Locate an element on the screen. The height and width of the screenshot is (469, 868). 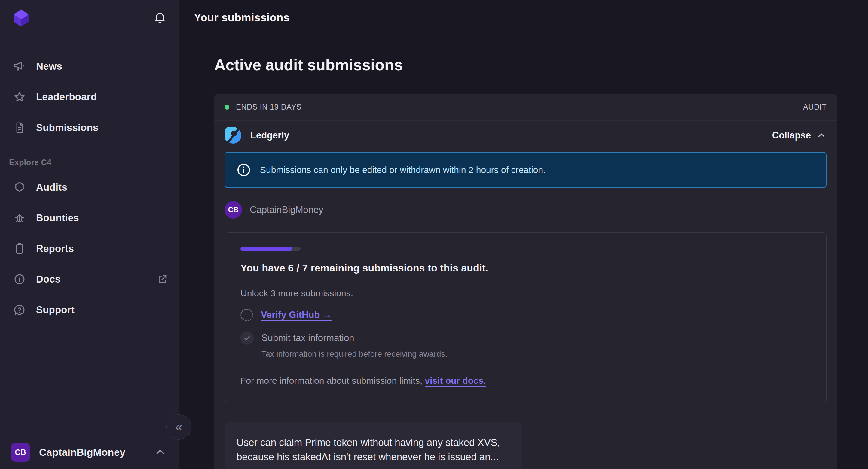
page-title: Your submissions is located at coordinates (242, 18).